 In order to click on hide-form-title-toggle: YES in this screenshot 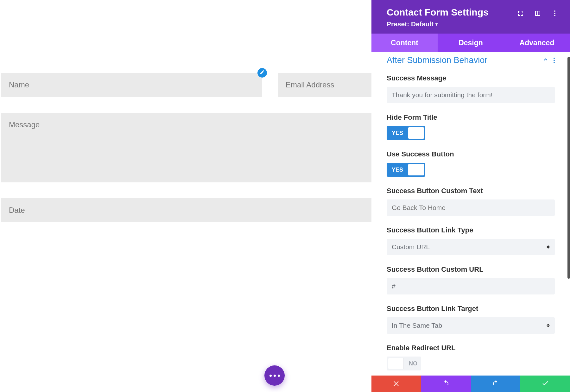, I will do `click(406, 133)`.